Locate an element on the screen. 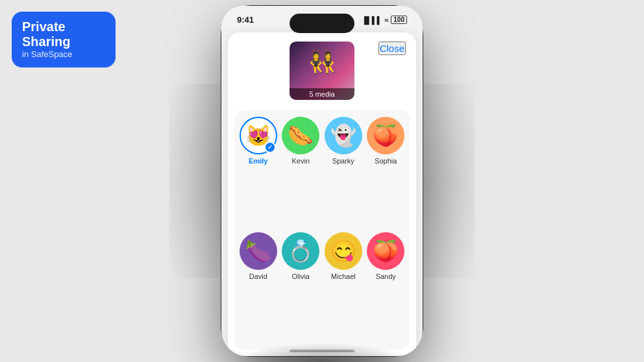 The height and width of the screenshot is (362, 644). contact-name: Michael is located at coordinates (343, 276).